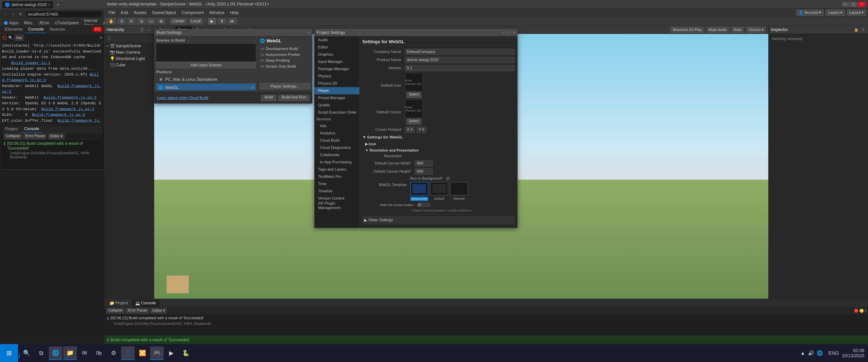 The height and width of the screenshot is (362, 868). Describe the element at coordinates (171, 353) in the screenshot. I see `taskbar-terminal-btn: ▶` at that location.